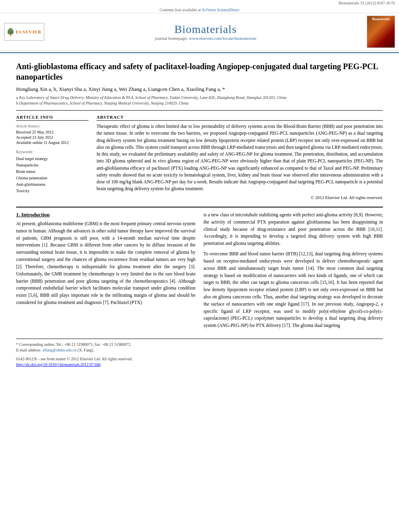 The width and height of the screenshot is (399, 532). I want to click on affiliations: a Key Laboratory of Smart Drug Delivery,…, so click(200, 101).